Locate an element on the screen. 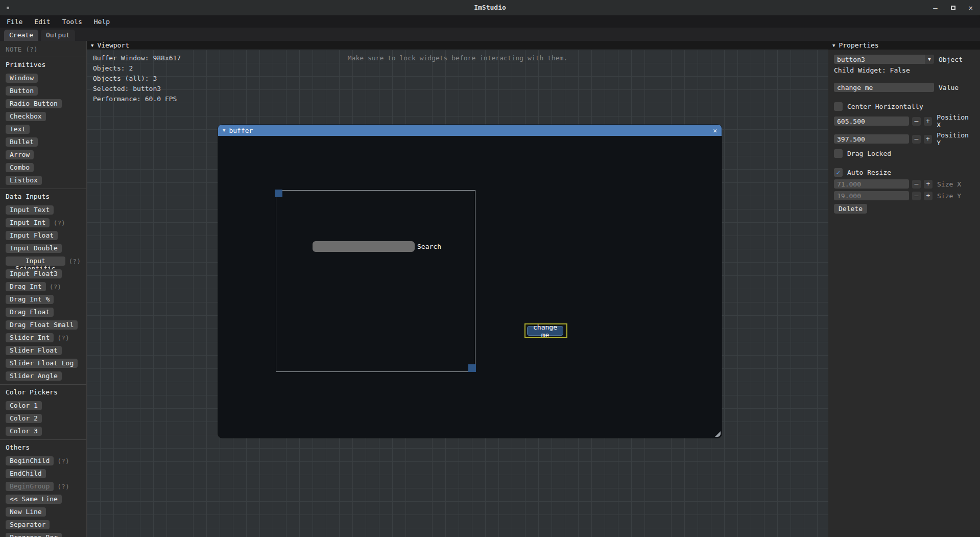  palette-drag-int-pct-button: Drag Int % is located at coordinates (30, 299).